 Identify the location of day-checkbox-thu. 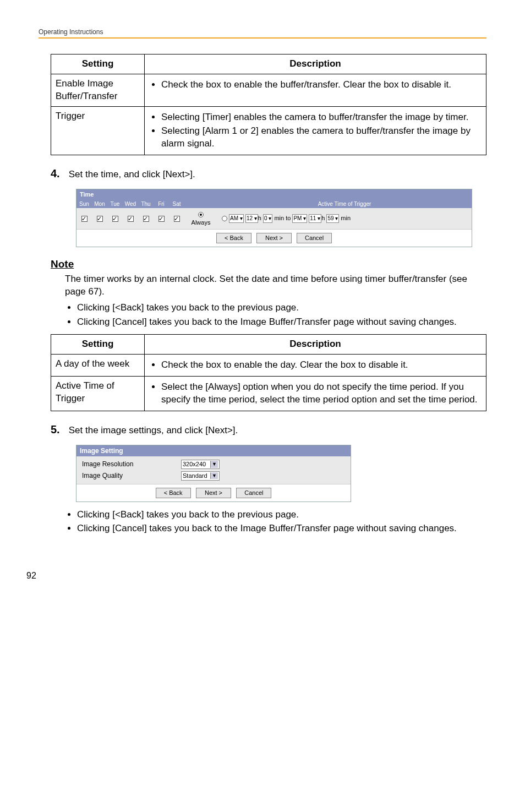
(146, 219).